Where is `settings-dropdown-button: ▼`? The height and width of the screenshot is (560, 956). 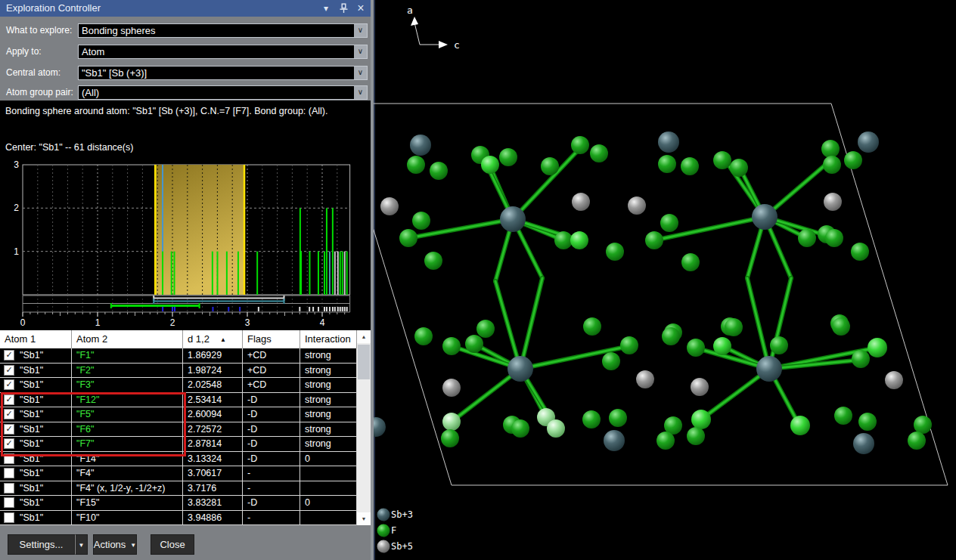
settings-dropdown-button: ▼ is located at coordinates (82, 544).